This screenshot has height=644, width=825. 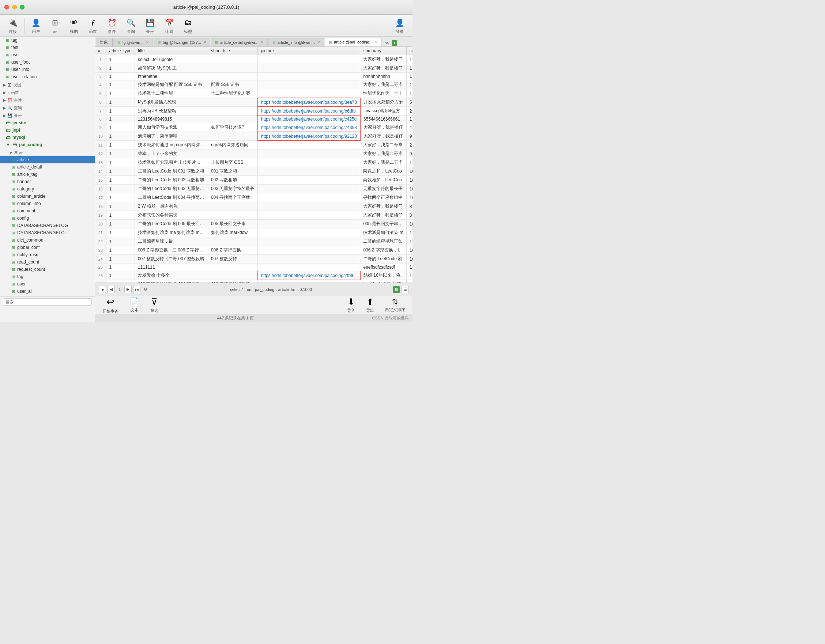 I want to click on sidebar-item-article-tag: ⊞ article_tag, so click(x=48, y=174).